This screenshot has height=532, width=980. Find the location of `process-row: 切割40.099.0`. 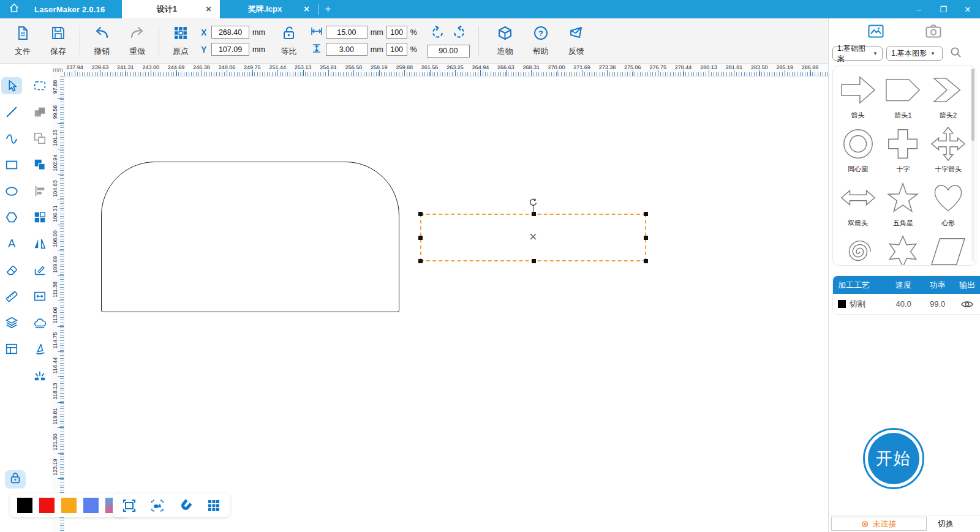

process-row: 切割40.099.0 is located at coordinates (907, 304).